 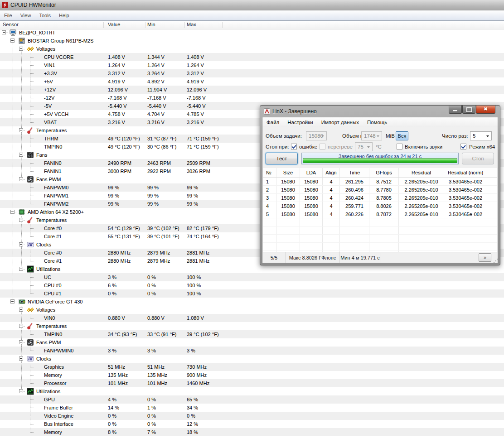 I want to click on linx-action-row: Тест Завершено без ошибок за 24 м 21 с С…, so click(x=380, y=160).